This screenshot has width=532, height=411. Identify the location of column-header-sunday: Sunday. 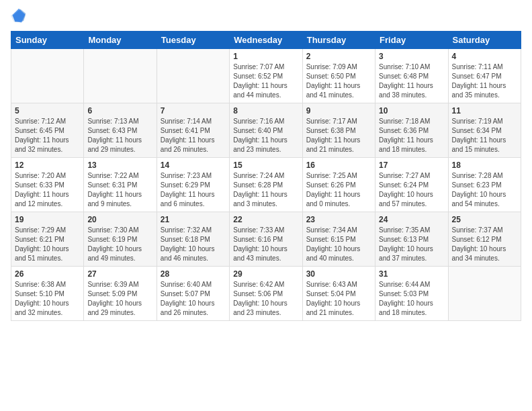
(48, 40).